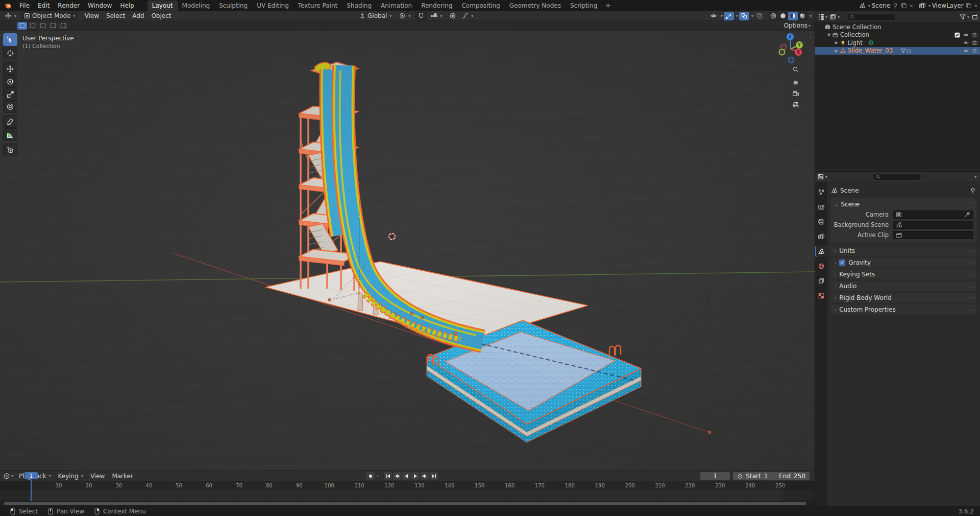 This screenshot has width=980, height=516. What do you see at coordinates (729, 16) in the screenshot?
I see `gizmos-toggle` at bounding box center [729, 16].